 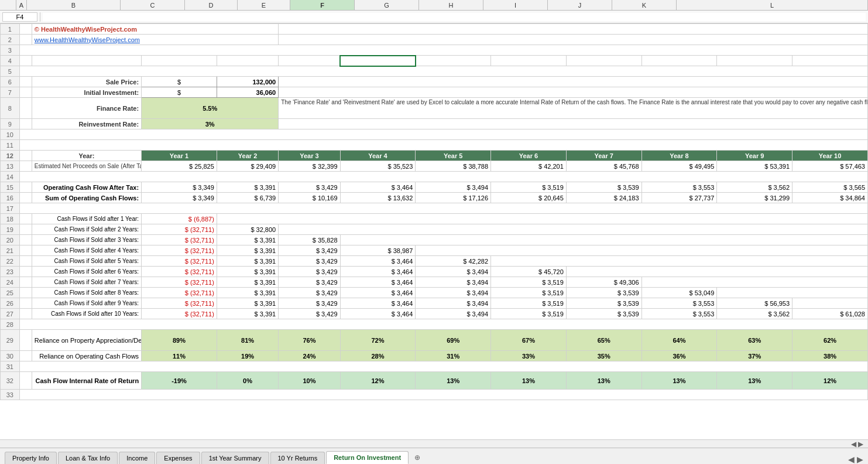 What do you see at coordinates (11, 367) in the screenshot?
I see `rownum-31: 31` at bounding box center [11, 367].